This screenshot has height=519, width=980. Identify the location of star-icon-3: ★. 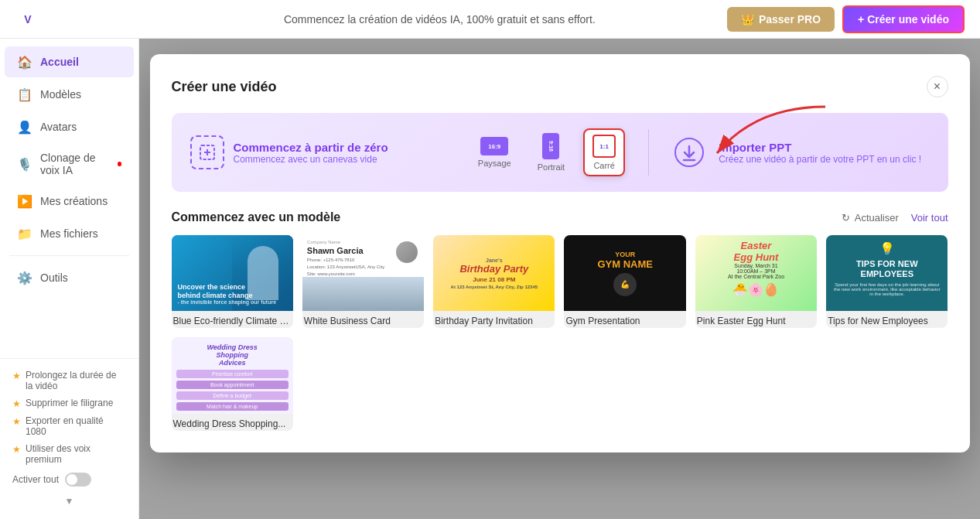
(17, 422).